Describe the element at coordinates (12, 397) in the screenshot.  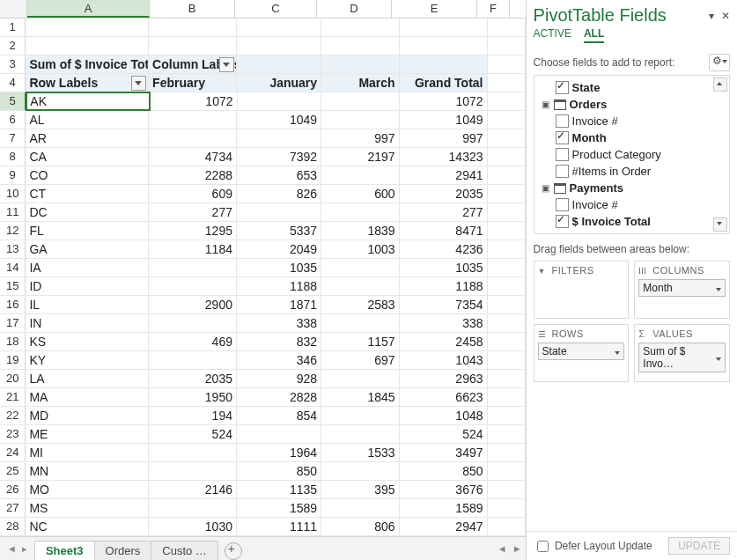
I see `row-header: 21` at that location.